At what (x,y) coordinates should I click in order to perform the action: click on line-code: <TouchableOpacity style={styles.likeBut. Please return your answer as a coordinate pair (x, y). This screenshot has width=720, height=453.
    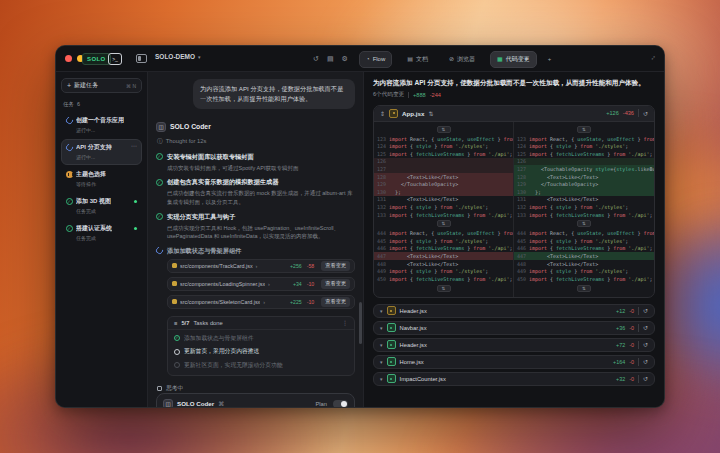
    Looking at the image, I should click on (592, 169).